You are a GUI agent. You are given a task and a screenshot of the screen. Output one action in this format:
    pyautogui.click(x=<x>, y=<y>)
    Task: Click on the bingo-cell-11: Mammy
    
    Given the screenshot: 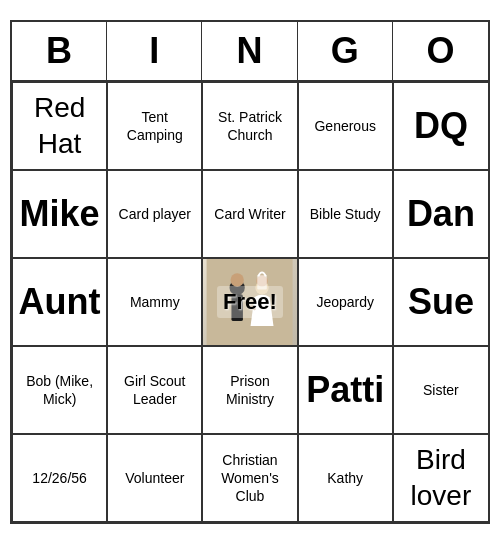 What is the action you would take?
    pyautogui.click(x=154, y=302)
    